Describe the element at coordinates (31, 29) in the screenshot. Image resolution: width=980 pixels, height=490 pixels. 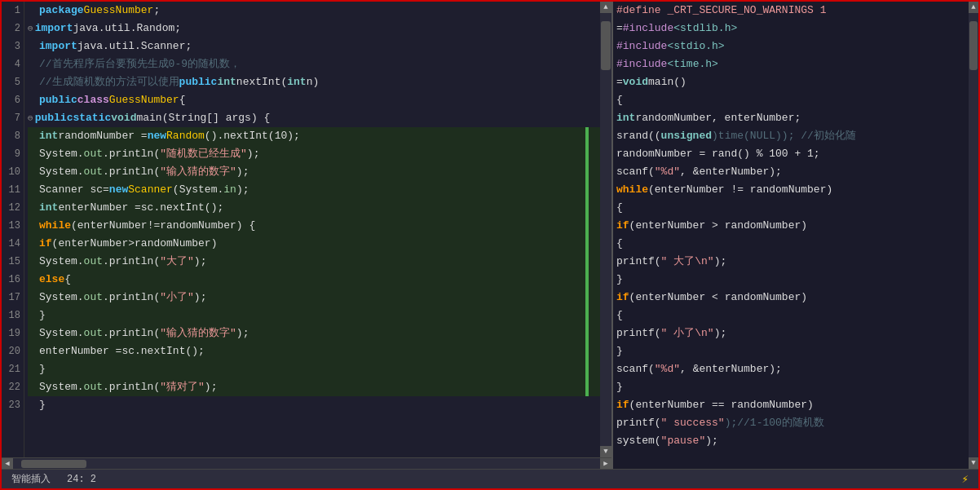
I see `fold-marker-2: ⊖` at that location.